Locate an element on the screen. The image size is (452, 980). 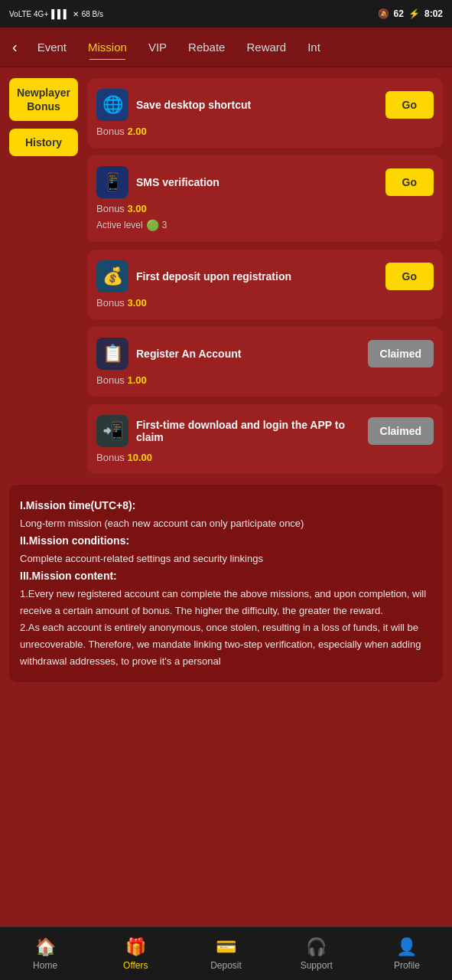
offers-label: Offers is located at coordinates (135, 965).